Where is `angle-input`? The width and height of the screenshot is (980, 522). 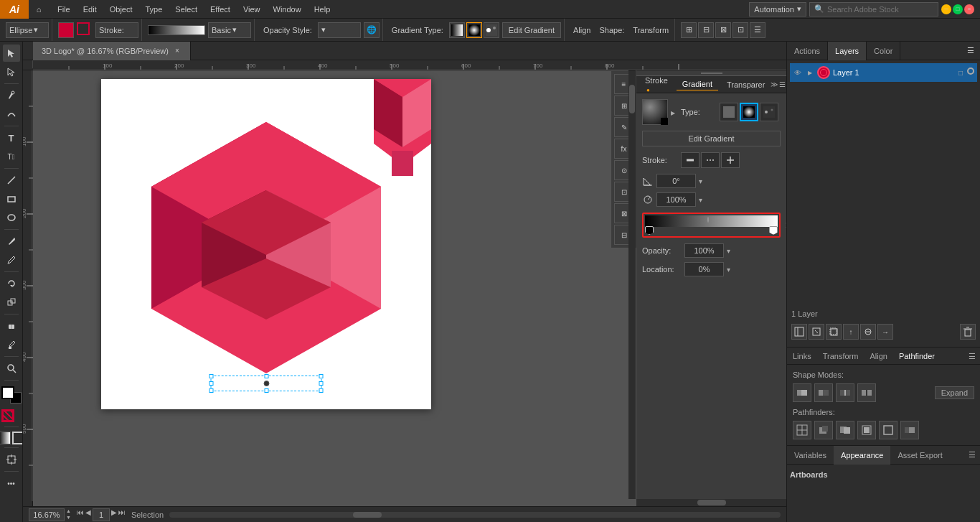
angle-input is located at coordinates (676, 181).